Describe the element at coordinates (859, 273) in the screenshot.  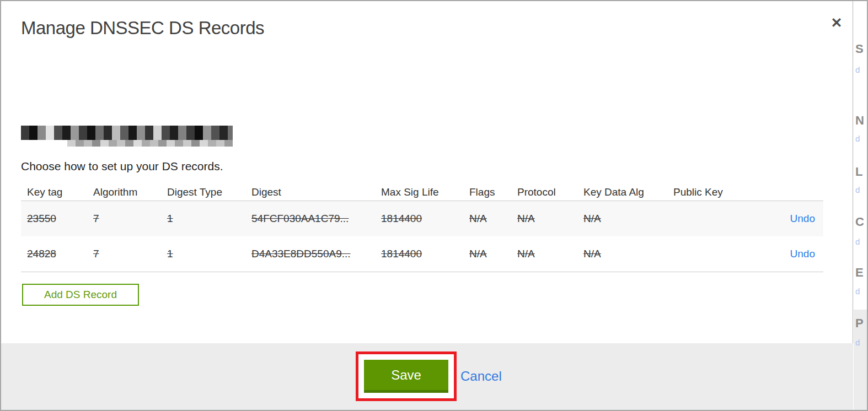
I see `background-text-fragment: E` at that location.